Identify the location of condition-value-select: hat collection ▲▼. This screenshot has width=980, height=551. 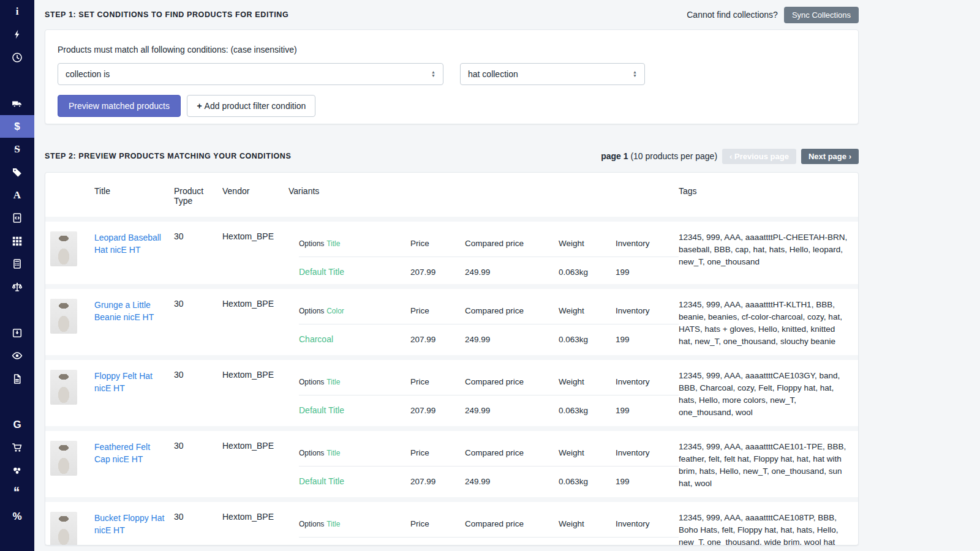
(552, 74).